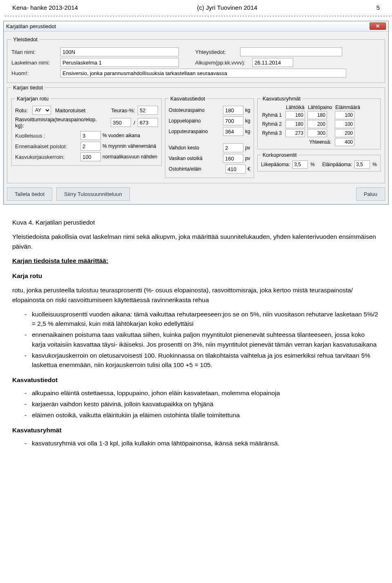  What do you see at coordinates (60, 260) in the screenshot?
I see `section-heading: Karjan tiedoista tulee määrittää:` at bounding box center [60, 260].